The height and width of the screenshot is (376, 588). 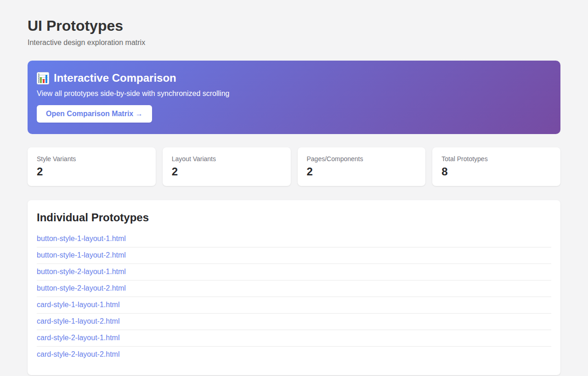 I want to click on stats-row: Style Variants 2 Layout Variants 2 Pages…, so click(x=294, y=167).